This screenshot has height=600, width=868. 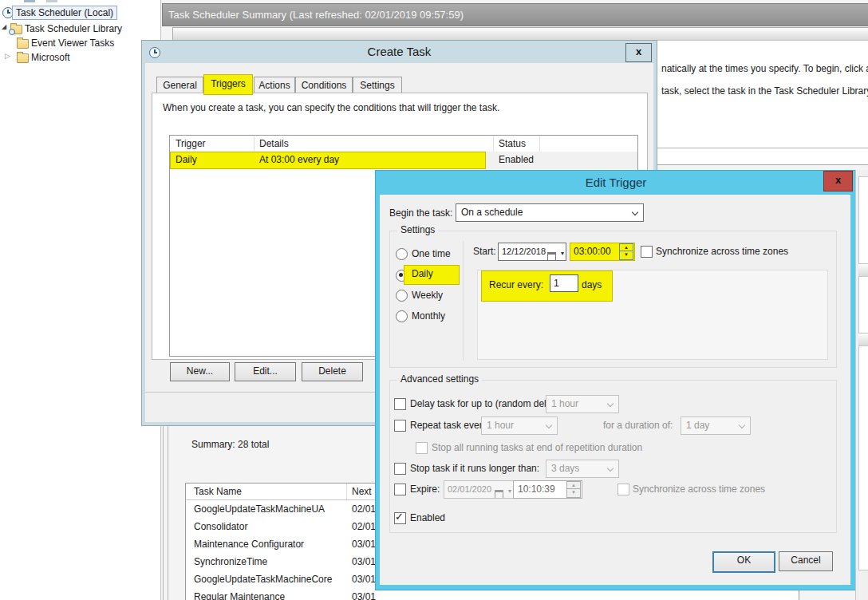 I want to click on recur-every-input: 1, so click(x=564, y=283).